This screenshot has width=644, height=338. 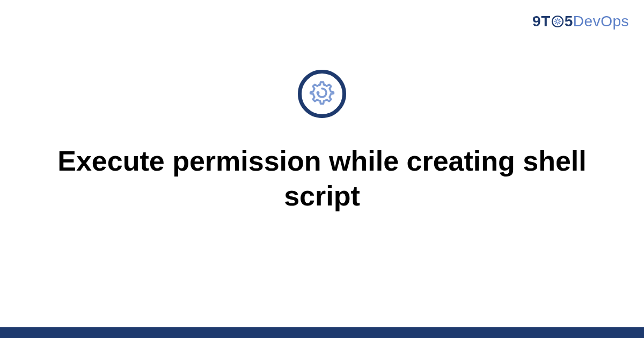 What do you see at coordinates (569, 21) in the screenshot?
I see `logo-suffix-text: 5` at bounding box center [569, 21].